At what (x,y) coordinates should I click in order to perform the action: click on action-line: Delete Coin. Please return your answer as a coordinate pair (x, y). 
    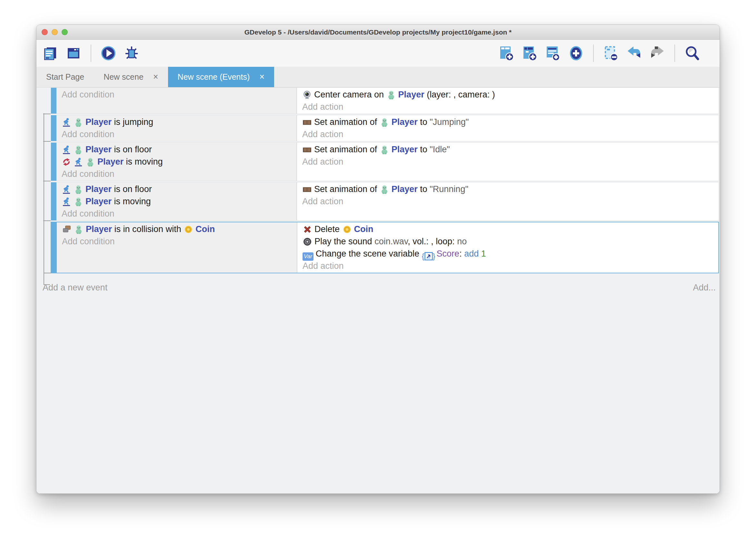
    Looking at the image, I should click on (508, 229).